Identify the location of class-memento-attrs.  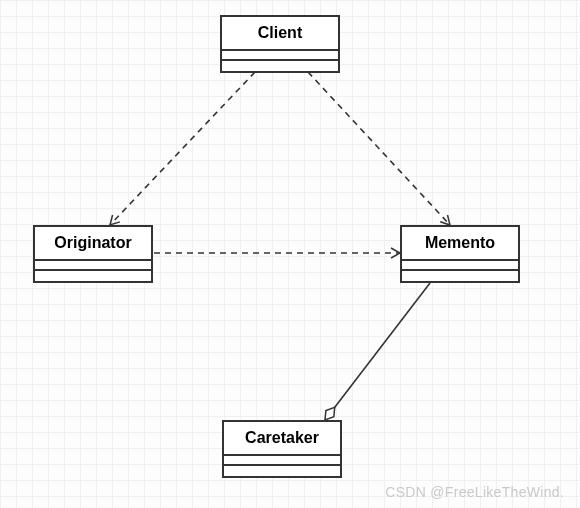
(460, 266).